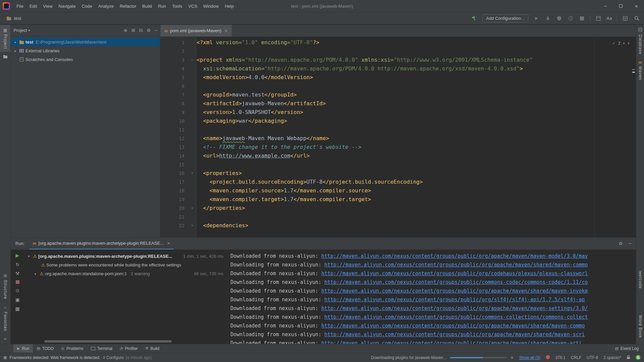 The image size is (644, 362). Describe the element at coordinates (85, 51) in the screenshot. I see `tree-row-external-libraries: ▸ External Libraries` at that location.